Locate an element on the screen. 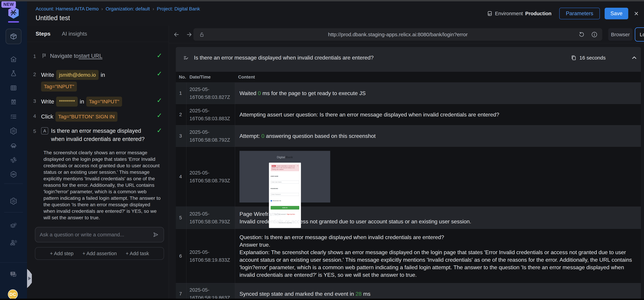 The height and width of the screenshot is (300, 644). sidebar-item-account-settings is located at coordinates (14, 201).